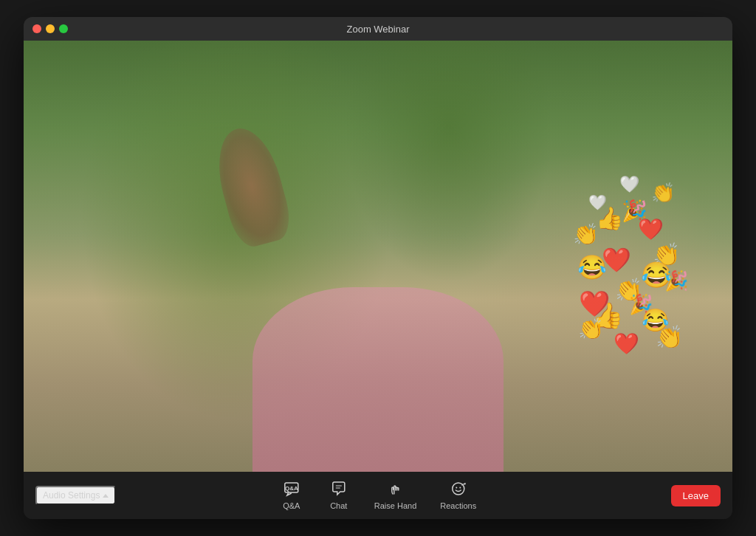  Describe the element at coordinates (63, 29) in the screenshot. I see `maximize-button` at that location.